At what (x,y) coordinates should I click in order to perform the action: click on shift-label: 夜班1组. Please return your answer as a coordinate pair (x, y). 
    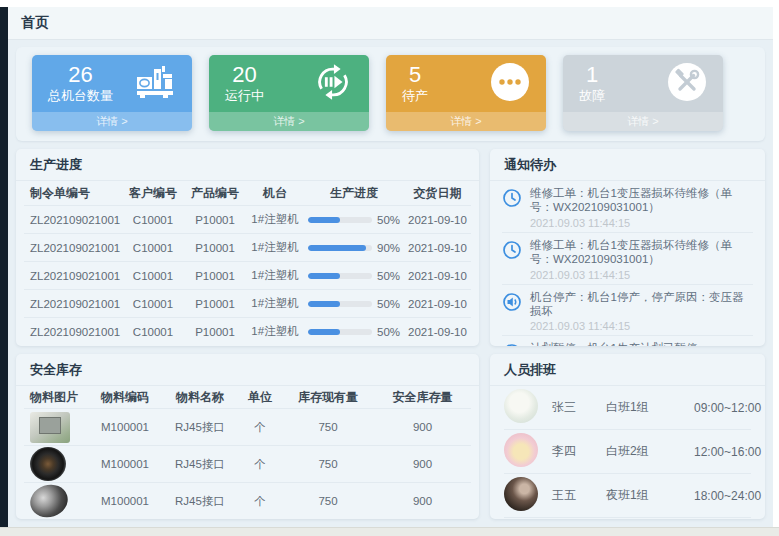
    Looking at the image, I should click on (650, 496).